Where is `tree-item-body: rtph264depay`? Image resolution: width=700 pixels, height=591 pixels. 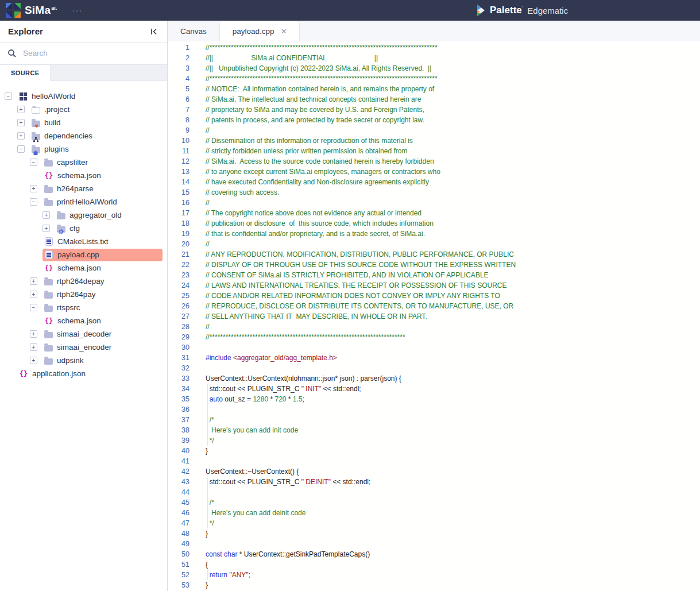
tree-item-body: rtph264depay is located at coordinates (76, 281).